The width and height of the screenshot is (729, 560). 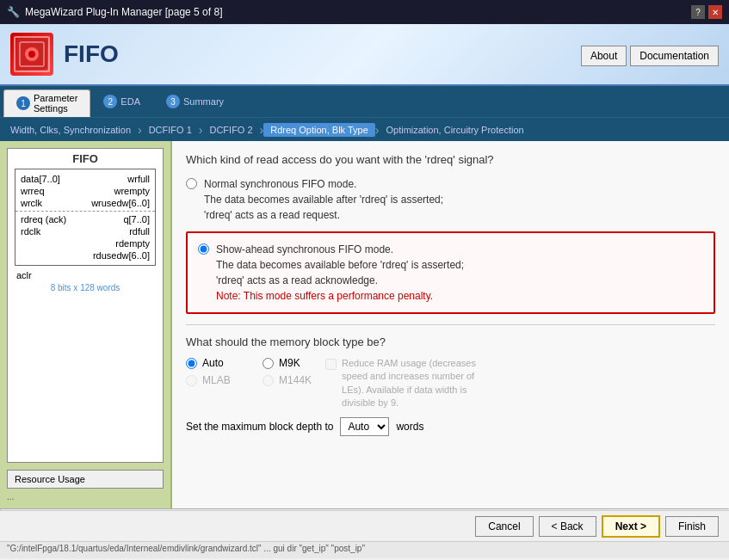 I want to click on tab-num-2: 2, so click(x=110, y=102).